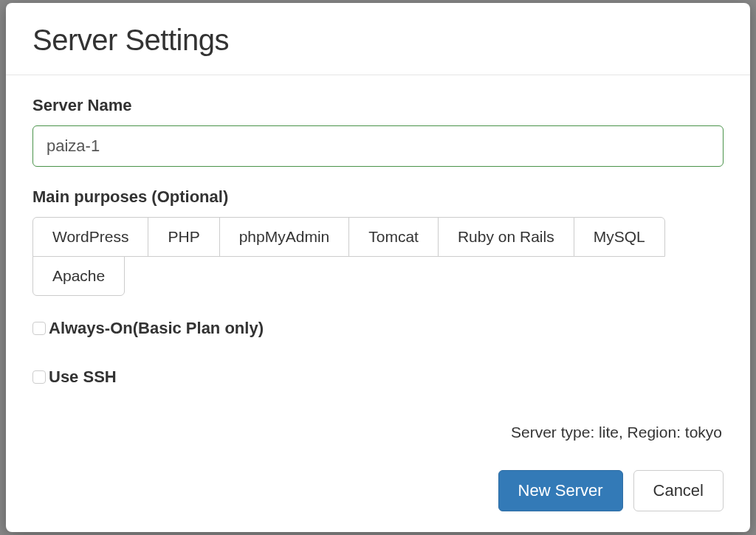 Image resolution: width=756 pixels, height=535 pixels. What do you see at coordinates (378, 197) in the screenshot?
I see `purposes-label: Main purposes (Optional)` at bounding box center [378, 197].